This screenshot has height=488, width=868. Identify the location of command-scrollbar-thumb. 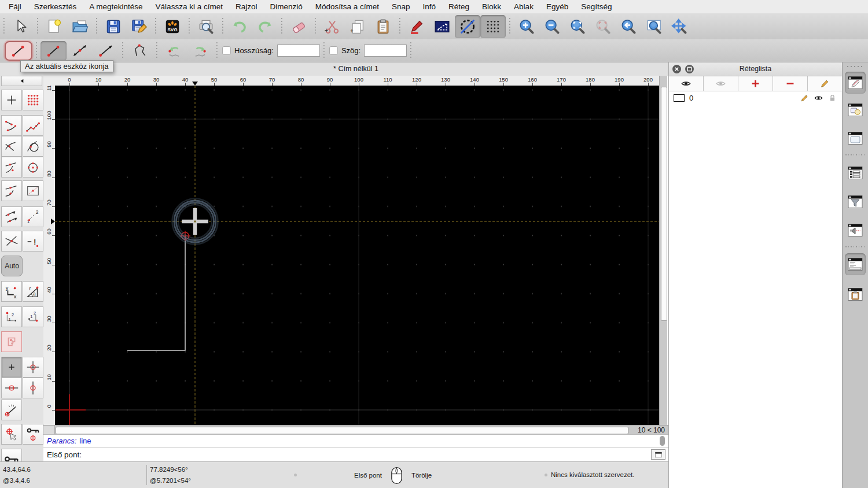
(662, 441).